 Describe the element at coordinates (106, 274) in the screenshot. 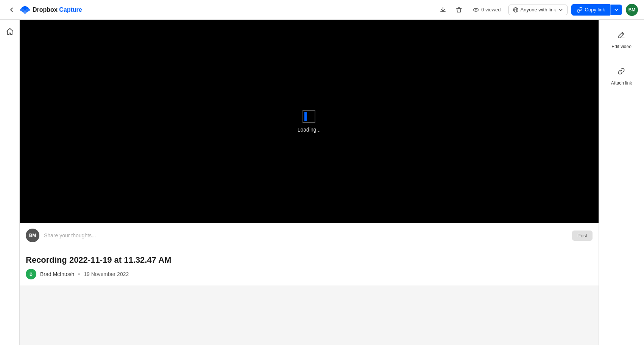

I see `recording-date: 19 November 2022` at that location.